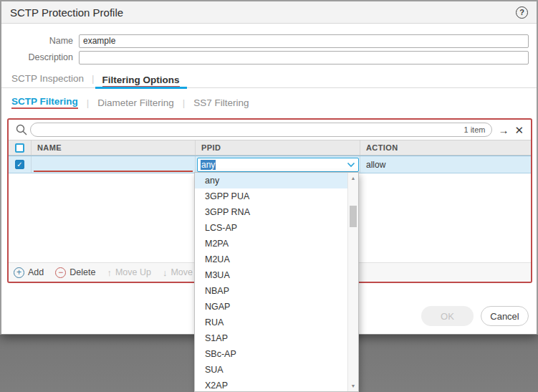 The image size is (538, 392). What do you see at coordinates (44, 102) in the screenshot?
I see `subtab-sctp-filtering: SCTP Filtering` at bounding box center [44, 102].